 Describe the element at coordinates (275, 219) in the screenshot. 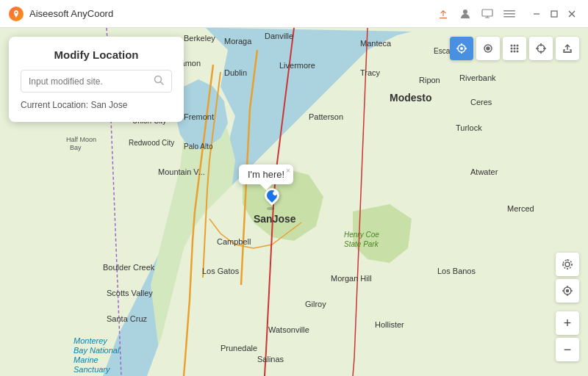

I see `svg-text: SanJose` at that location.